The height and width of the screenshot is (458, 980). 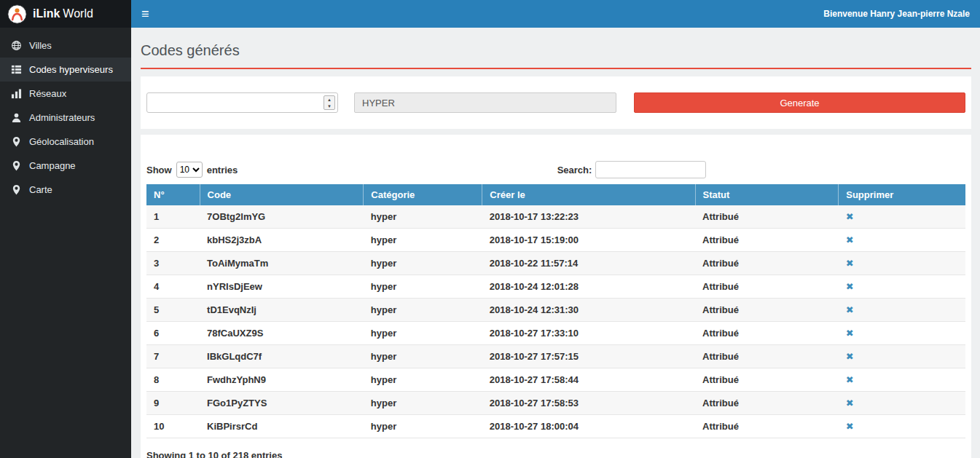 What do you see at coordinates (41, 45) in the screenshot?
I see `sidebar-item-label: Villes` at bounding box center [41, 45].